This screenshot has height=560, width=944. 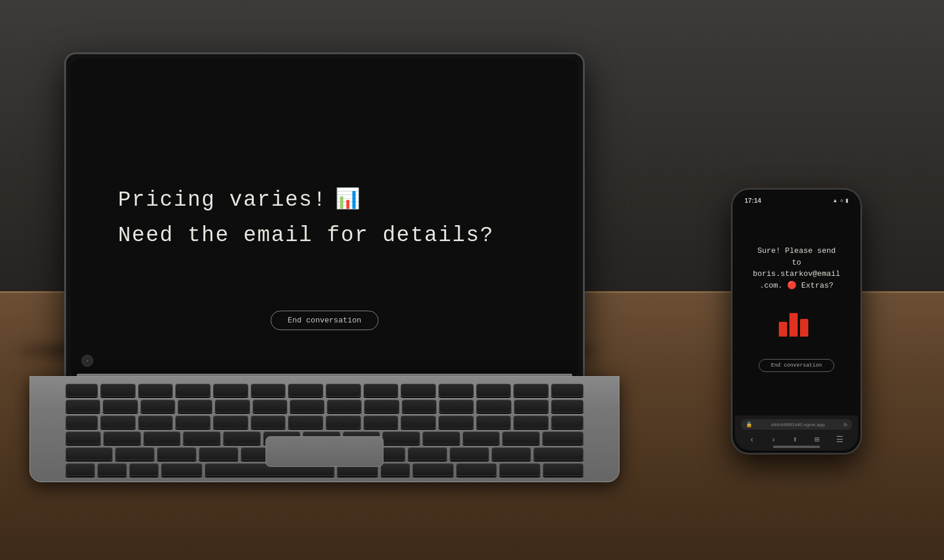 I want to click on key-return, so click(x=563, y=438).